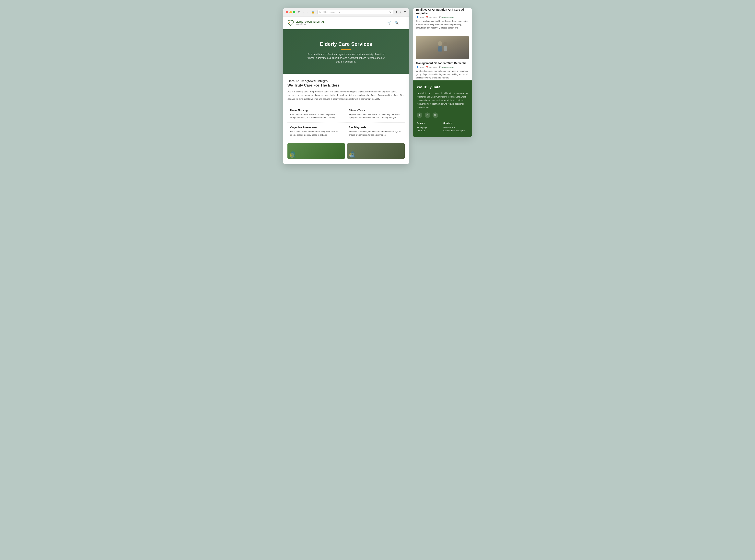 The height and width of the screenshot is (560, 755). I want to click on browser-titlebar: ⊟ ‹ › 🔒 healthintegralplus.com ↻ ⬆ + ⊡, so click(346, 12).